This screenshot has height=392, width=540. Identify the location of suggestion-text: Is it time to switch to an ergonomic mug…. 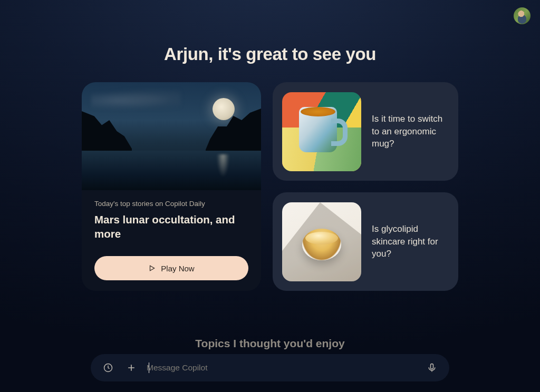
(410, 132).